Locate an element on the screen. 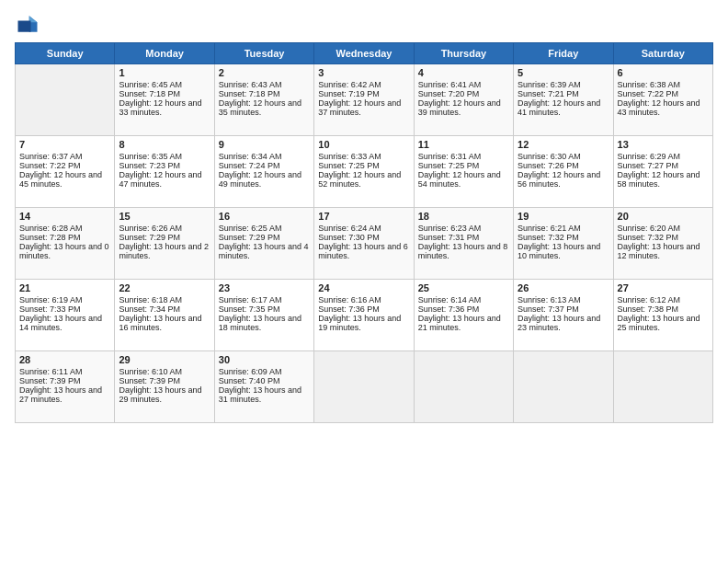 The width and height of the screenshot is (728, 563). day-number: 29 is located at coordinates (164, 360).